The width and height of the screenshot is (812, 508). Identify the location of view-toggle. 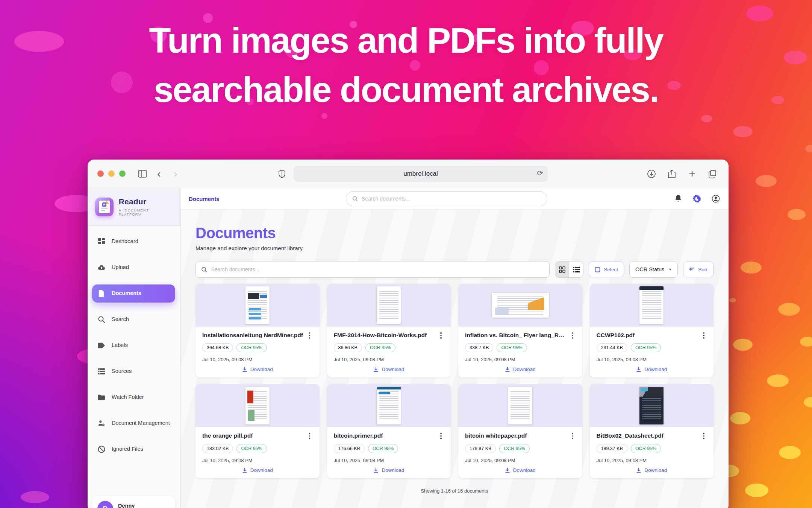
(569, 269).